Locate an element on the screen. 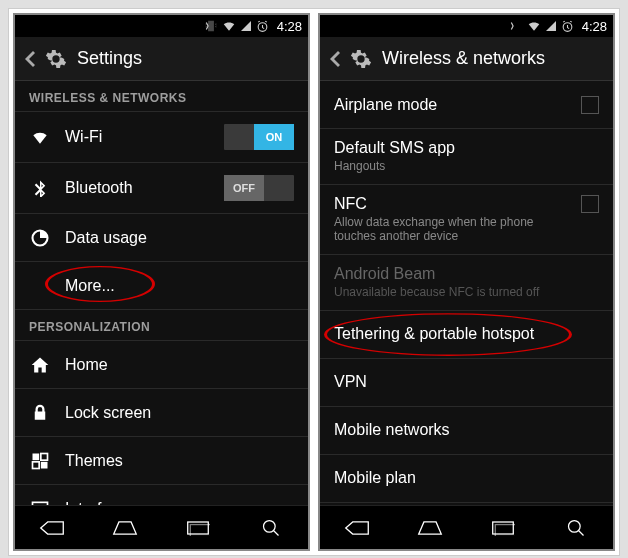 This screenshot has height=558, width=628. sms-sub: Hangouts is located at coordinates (466, 166).